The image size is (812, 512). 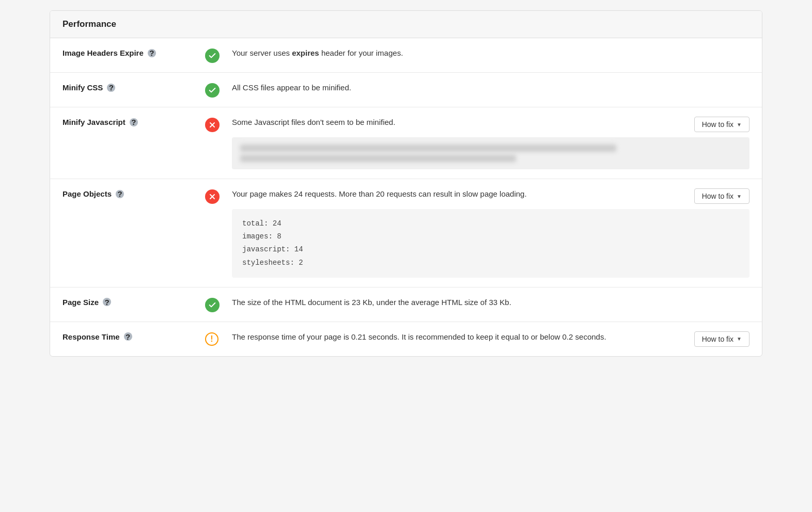 What do you see at coordinates (406, 305) in the screenshot?
I see `row-page-size: Page Size?The size of the HTML document …` at bounding box center [406, 305].